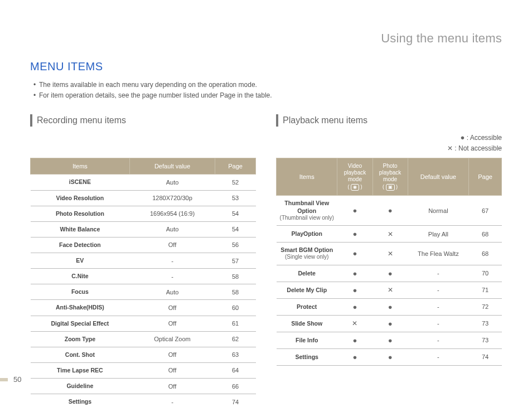  I want to click on pb-item: Slide Show, so click(307, 323).